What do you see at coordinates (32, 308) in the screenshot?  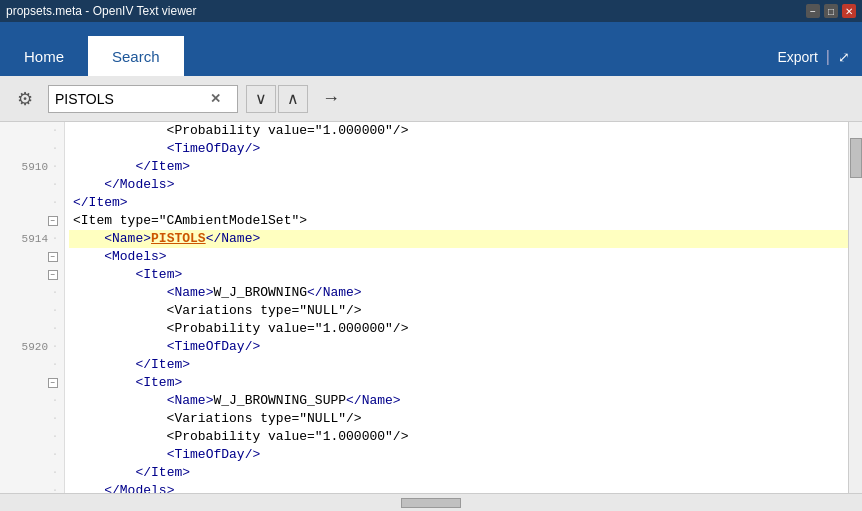 I see `line-number-gutter: · ·5910· · · −5914· − − · · ·5920· · − ·…` at bounding box center [32, 308].